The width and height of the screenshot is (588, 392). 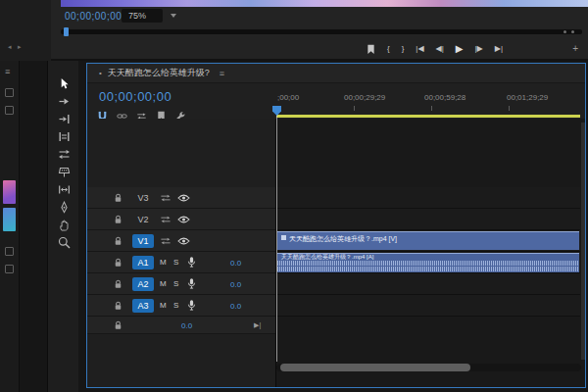 I want to click on go-to-next-keyframe-icon: ▶|, so click(x=257, y=325).